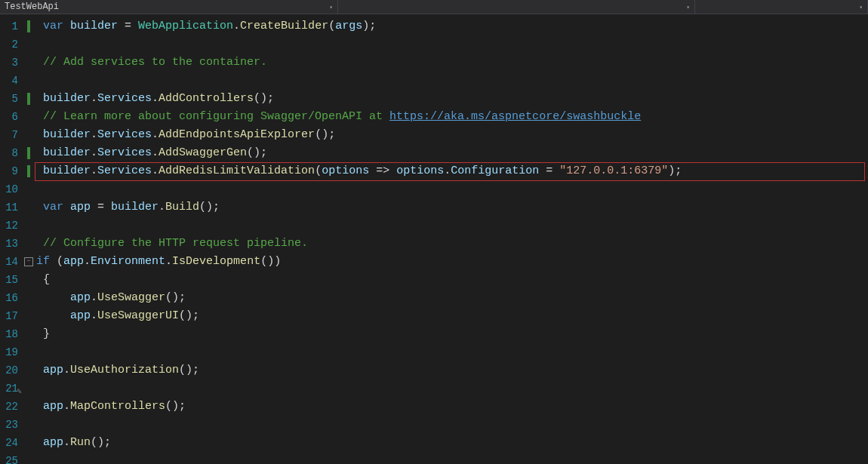  Describe the element at coordinates (138, 315) in the screenshot. I see `token: UseSwaggerUI` at that location.